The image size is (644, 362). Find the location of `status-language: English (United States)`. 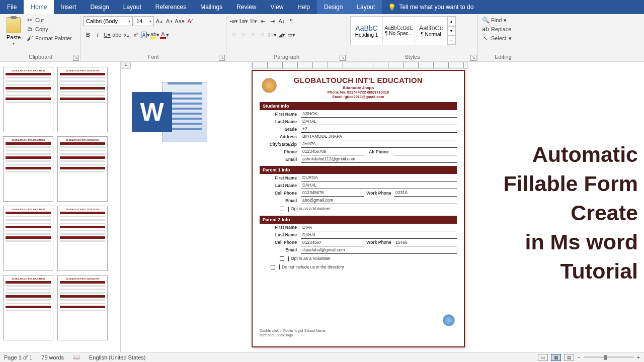

status-language: English (United States) is located at coordinates (118, 357).